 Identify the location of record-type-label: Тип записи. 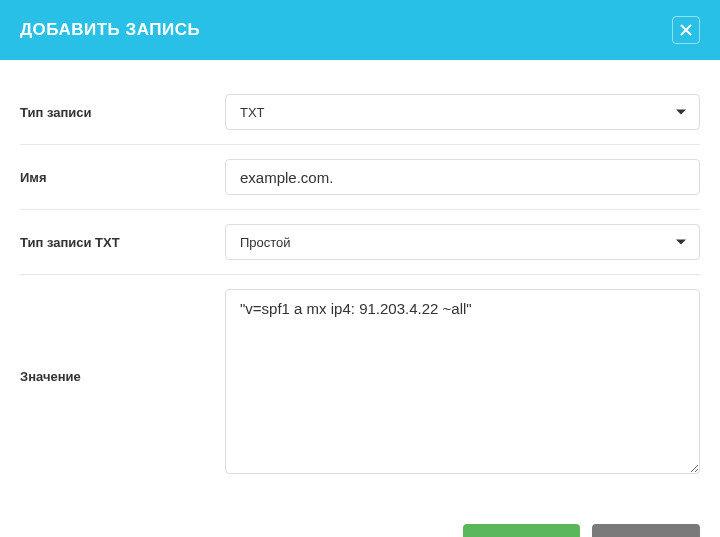
(122, 112).